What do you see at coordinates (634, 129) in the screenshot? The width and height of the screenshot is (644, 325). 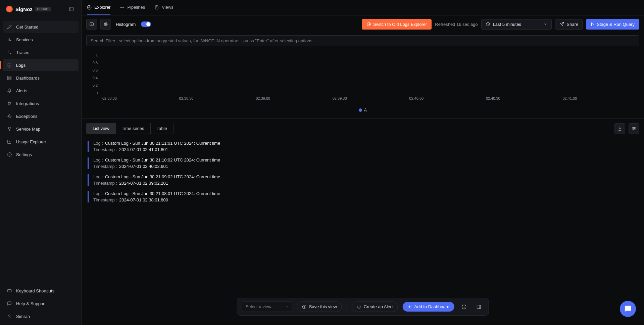 I see `format-options-button` at bounding box center [634, 129].